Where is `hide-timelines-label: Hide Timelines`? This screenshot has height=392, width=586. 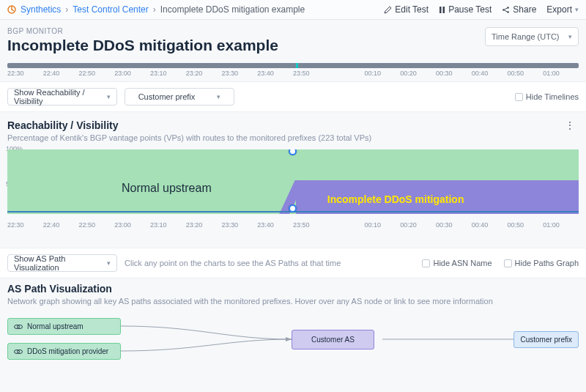
hide-timelines-label: Hide Timelines is located at coordinates (552, 97).